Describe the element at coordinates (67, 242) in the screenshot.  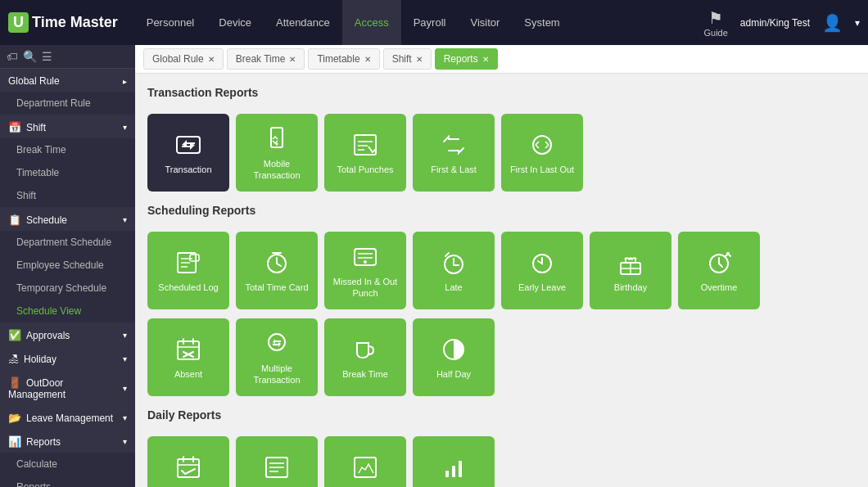
I see `sidebar-item-dept-schedule: Department Schedule` at that location.